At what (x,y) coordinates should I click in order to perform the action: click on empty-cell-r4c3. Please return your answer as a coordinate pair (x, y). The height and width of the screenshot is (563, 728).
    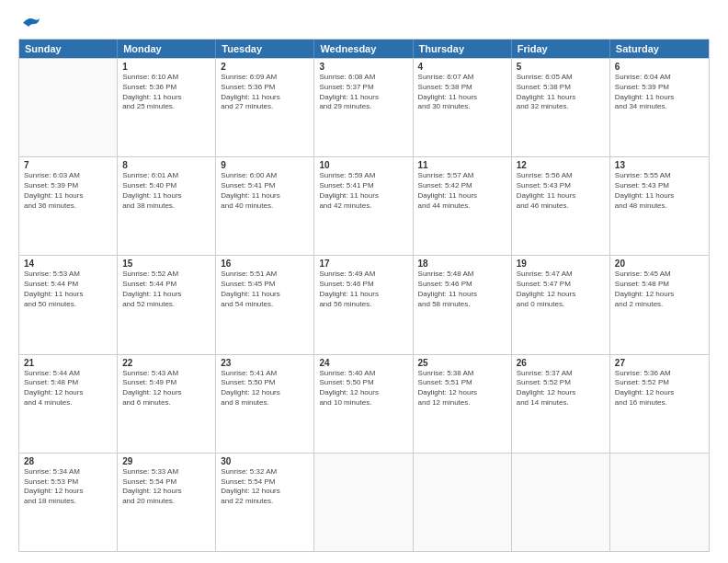
    Looking at the image, I should click on (364, 502).